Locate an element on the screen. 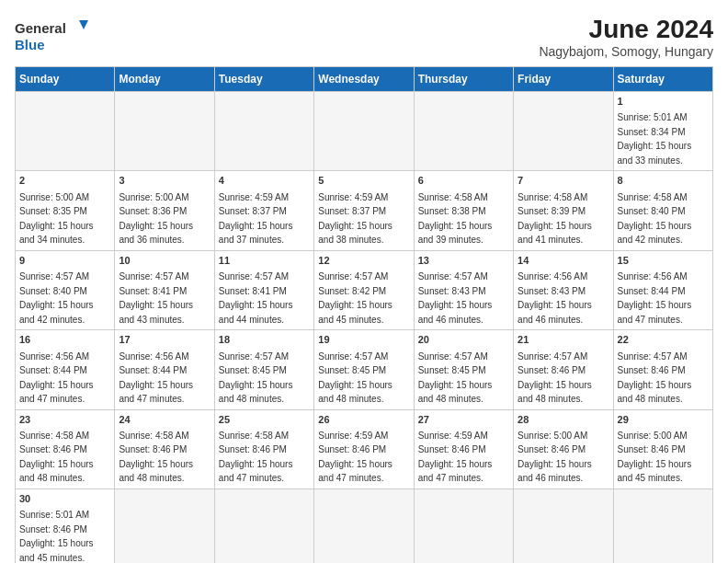 Image resolution: width=728 pixels, height=563 pixels. day-5: 5 Sunrise: 4:59 AMSunset: 8:37 PMDayligh… is located at coordinates (364, 211).